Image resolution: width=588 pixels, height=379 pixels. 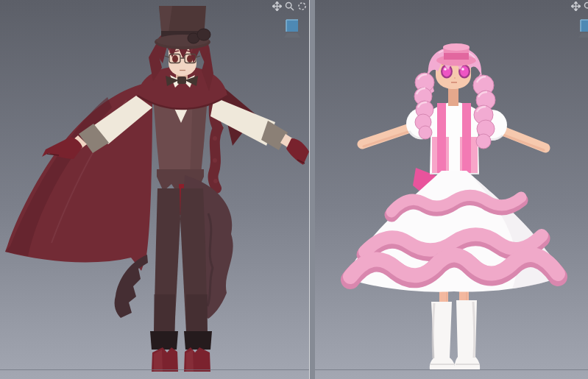 I want to click on rotate-icon, so click(x=302, y=6).